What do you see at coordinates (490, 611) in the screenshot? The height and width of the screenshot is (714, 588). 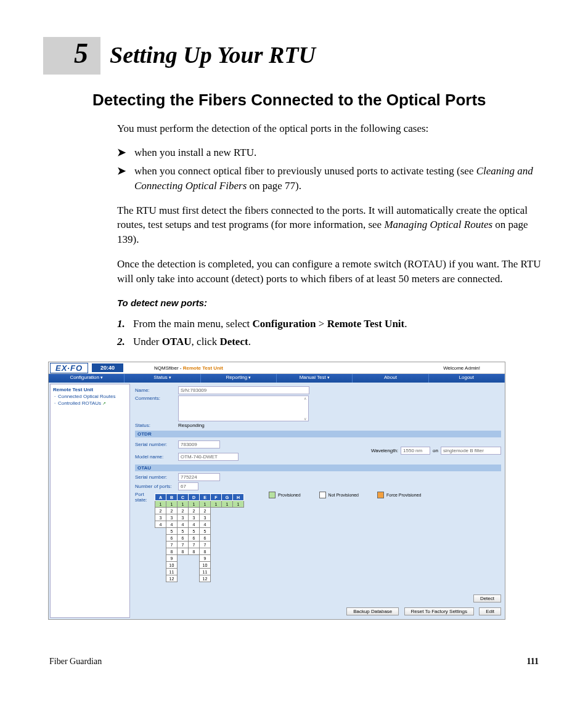 I see `edit-button: Edit` at bounding box center [490, 611].